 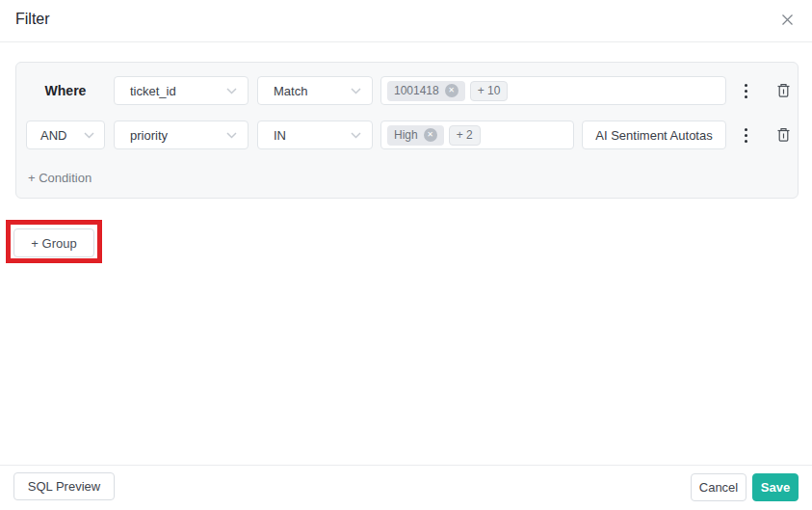 I want to click on value-tag: High ✕, so click(x=416, y=135).